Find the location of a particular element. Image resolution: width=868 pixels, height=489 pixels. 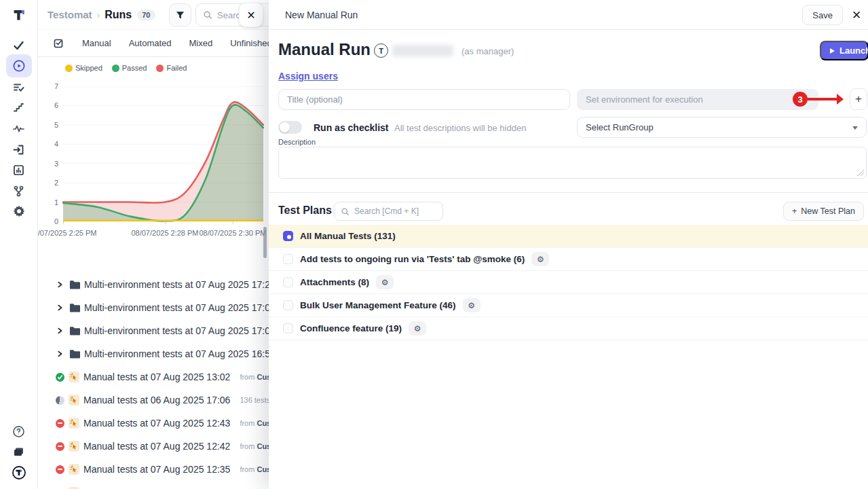

account-logo-circle-icon is located at coordinates (19, 473).